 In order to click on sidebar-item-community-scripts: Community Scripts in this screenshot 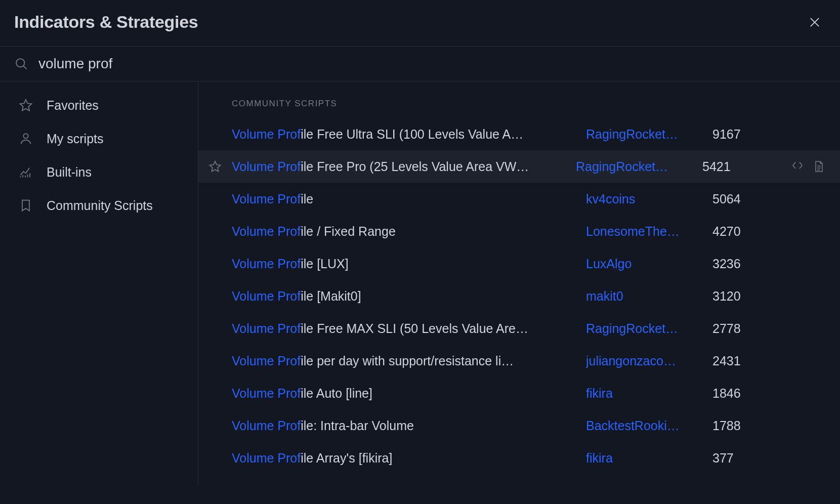, I will do `click(99, 205)`.